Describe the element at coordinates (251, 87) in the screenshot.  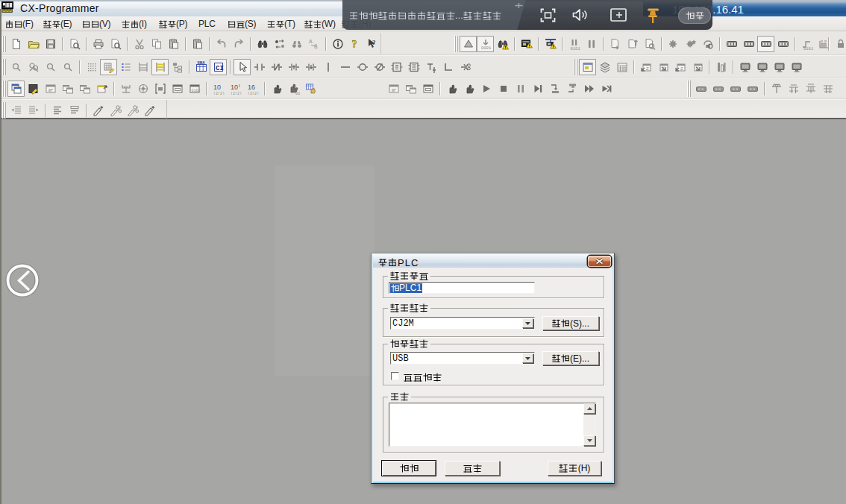
I see `svg-text: 16` at that location.